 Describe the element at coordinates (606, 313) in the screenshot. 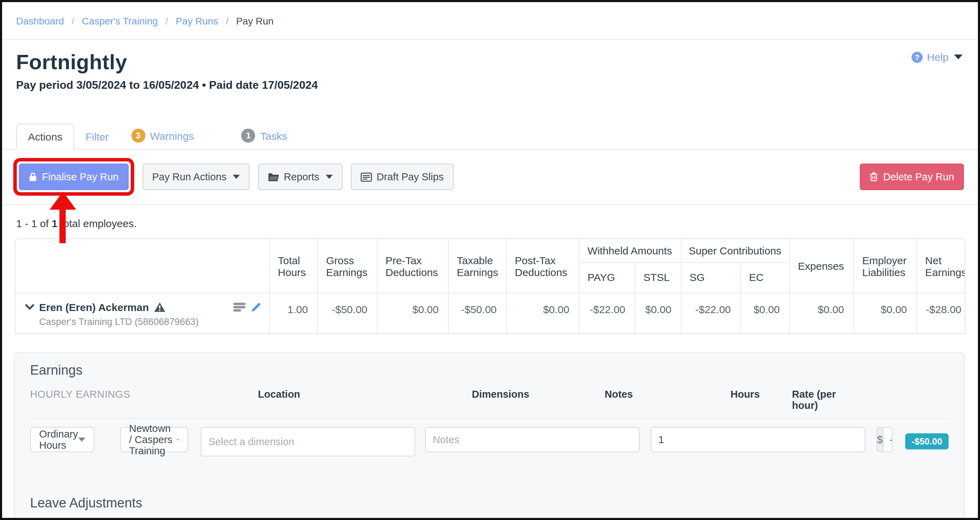

I see `cell-payg: -$22.00` at that location.